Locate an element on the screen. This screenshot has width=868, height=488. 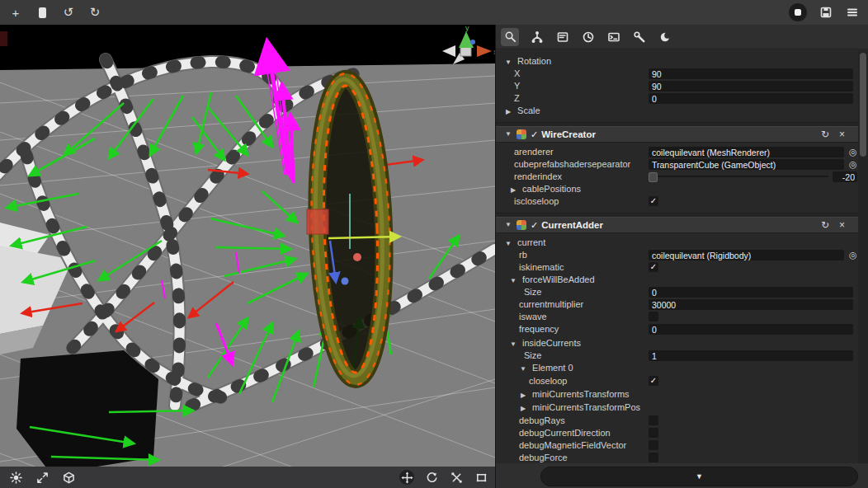
debugforce-label: debugForce is located at coordinates (543, 458).